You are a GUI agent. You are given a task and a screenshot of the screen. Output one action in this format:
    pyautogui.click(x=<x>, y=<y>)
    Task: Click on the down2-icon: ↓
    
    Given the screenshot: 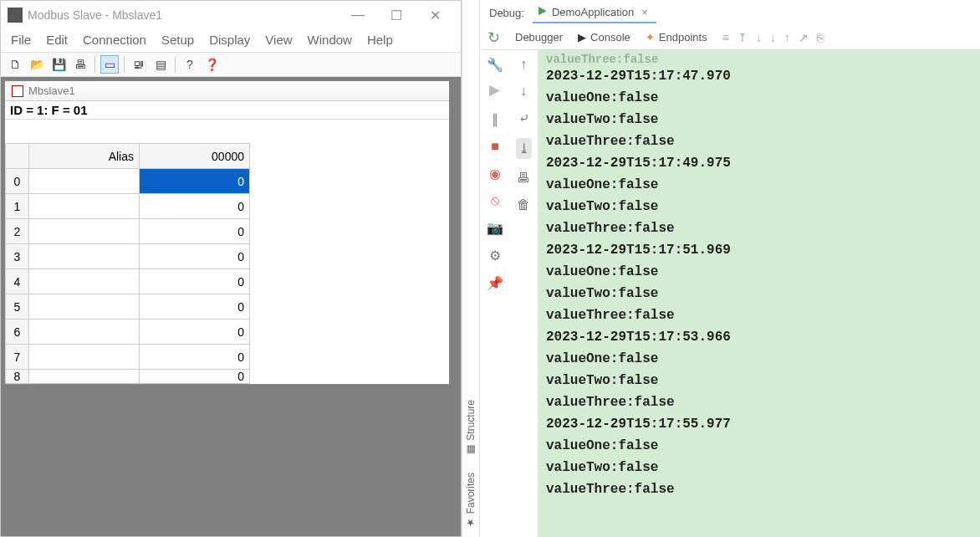 What is the action you would take?
    pyautogui.click(x=773, y=38)
    